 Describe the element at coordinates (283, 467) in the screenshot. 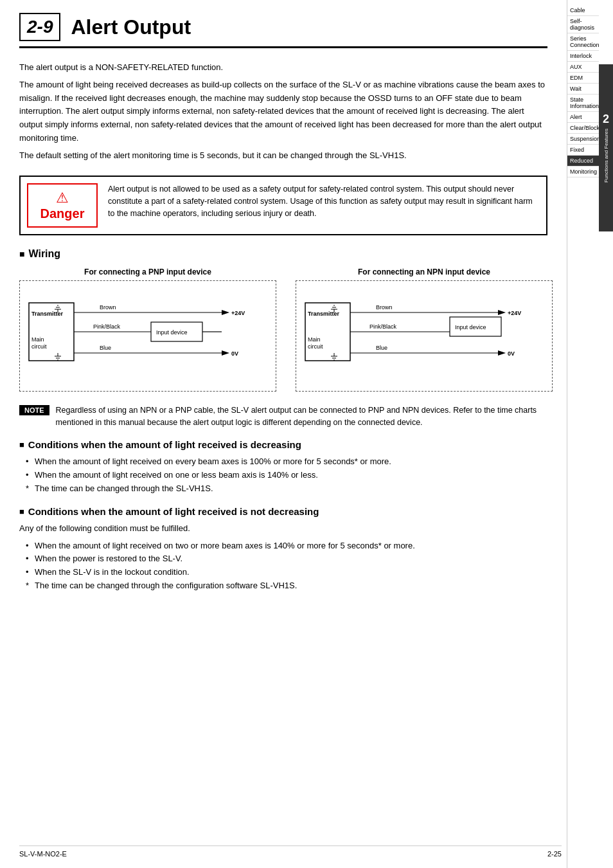

I see `conditions-decreasing-section: Conditions when the amount of light rece…` at that location.